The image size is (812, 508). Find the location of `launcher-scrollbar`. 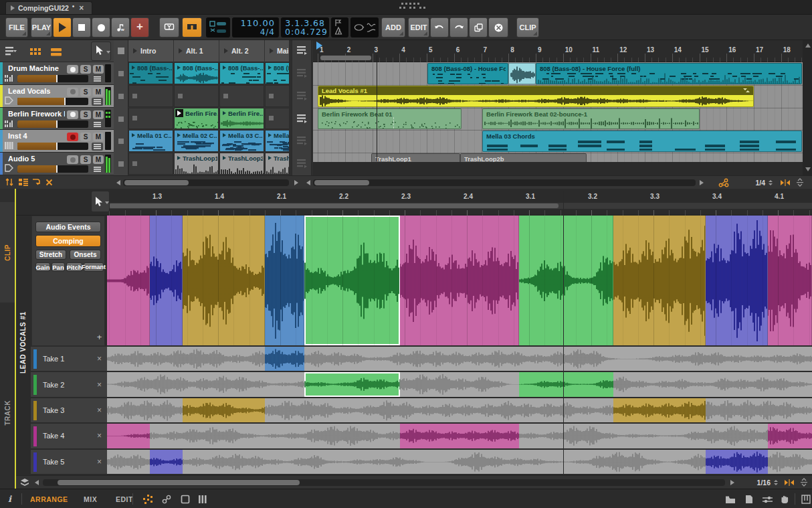

launcher-scrollbar is located at coordinates (206, 183).